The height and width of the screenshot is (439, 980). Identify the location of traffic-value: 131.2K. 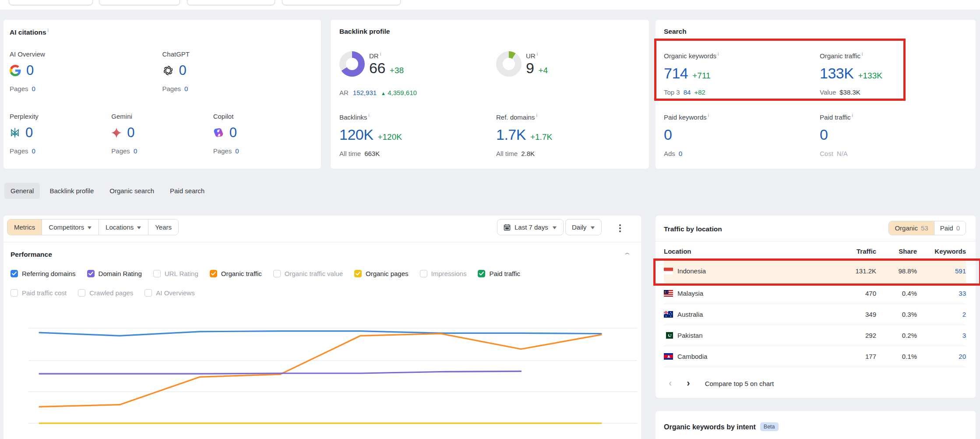
(855, 271).